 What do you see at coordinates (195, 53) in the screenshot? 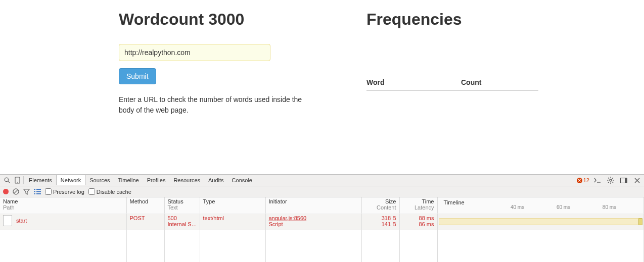
I see `url-input` at bounding box center [195, 53].